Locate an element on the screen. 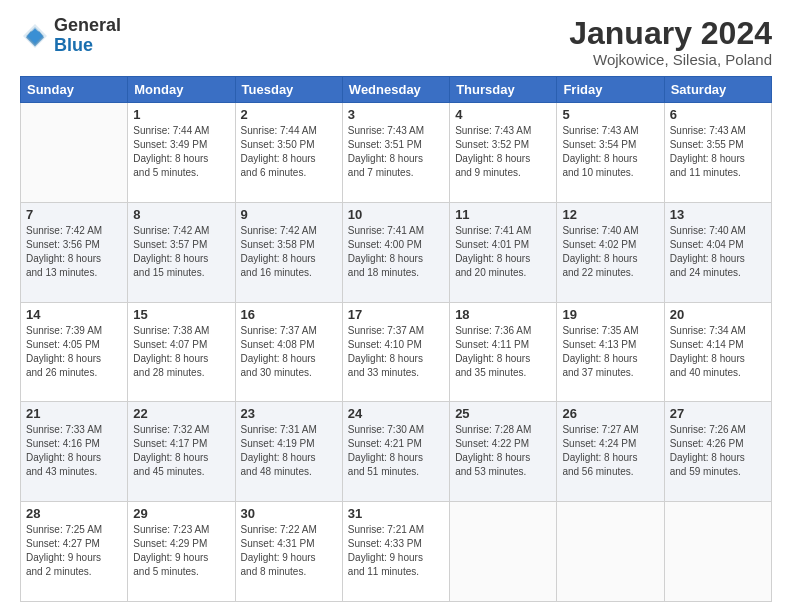 The height and width of the screenshot is (612, 792). day-info: Sunrise: 7:27 AM Sunset: 4:24 PM Dayligh… is located at coordinates (610, 451).